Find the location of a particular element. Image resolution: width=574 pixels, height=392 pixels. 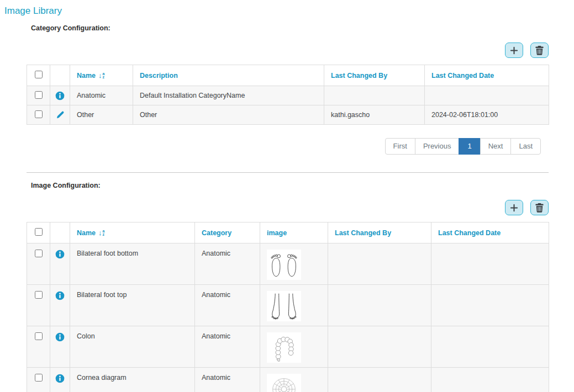

category-last-changed-date-cell: 2024-02-06T18:01:00 is located at coordinates (487, 115).